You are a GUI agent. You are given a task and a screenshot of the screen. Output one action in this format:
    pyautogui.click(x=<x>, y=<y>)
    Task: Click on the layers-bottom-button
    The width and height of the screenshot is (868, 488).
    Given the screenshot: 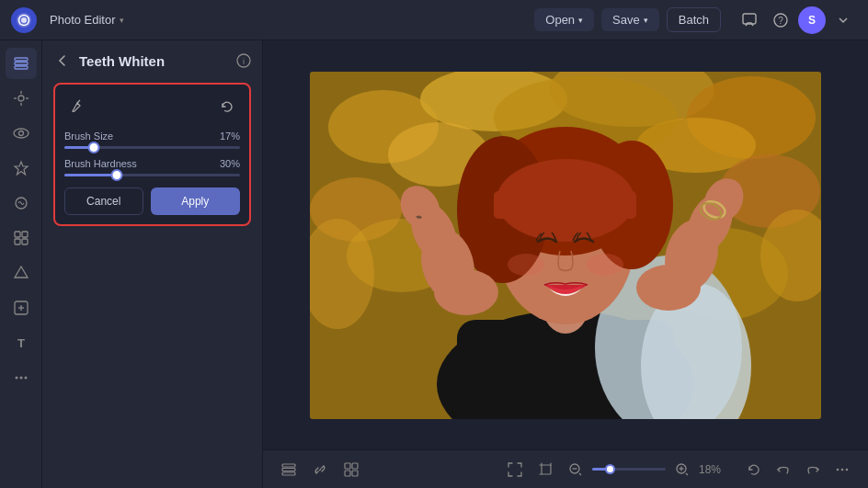 What is the action you would take?
    pyautogui.click(x=289, y=470)
    